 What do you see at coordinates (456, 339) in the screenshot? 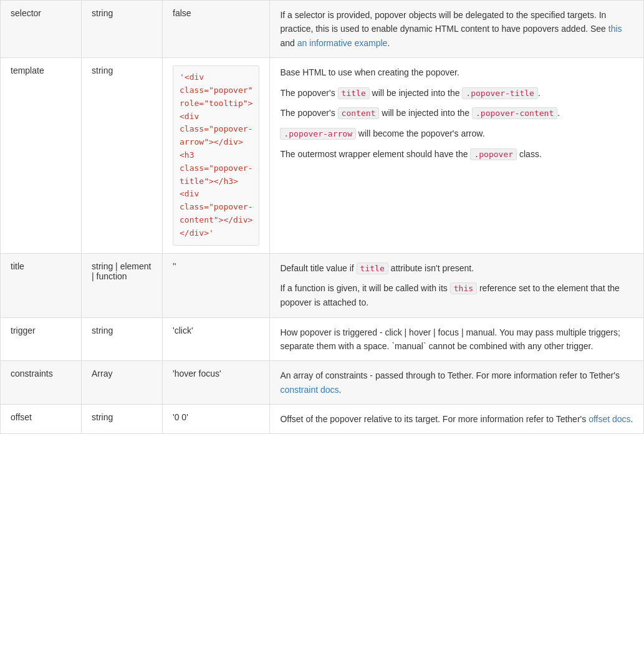
I see `description-text: How popover is triggered - click | hover…` at bounding box center [456, 339].